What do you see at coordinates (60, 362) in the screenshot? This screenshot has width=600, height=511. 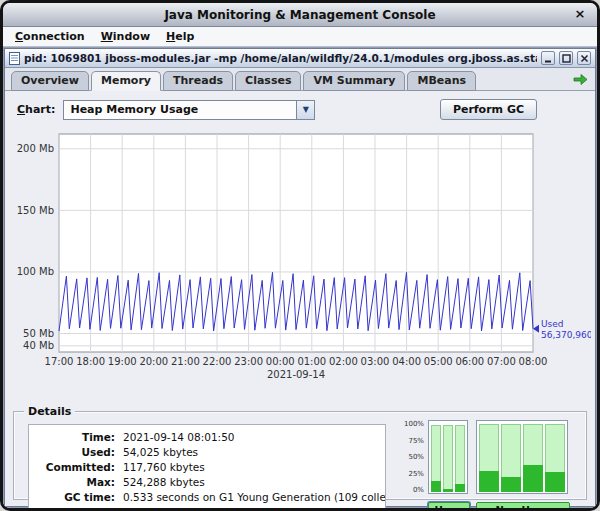 I see `svg-text: 17:00` at bounding box center [60, 362].